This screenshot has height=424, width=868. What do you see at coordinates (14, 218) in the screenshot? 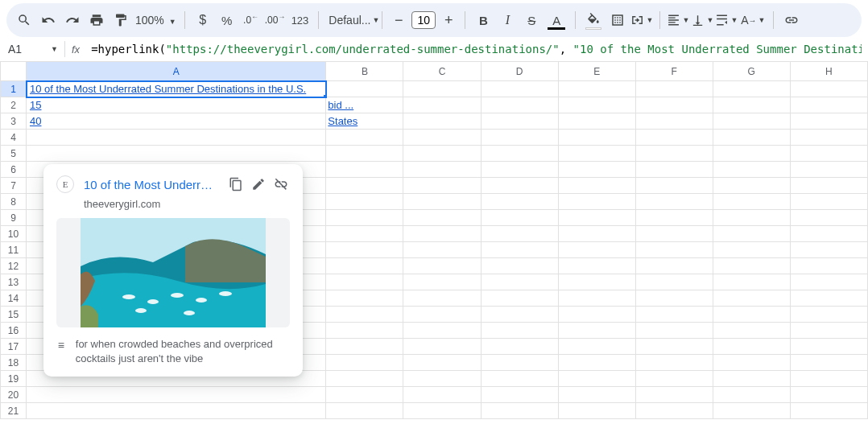
I see `row-header: 9` at bounding box center [14, 218].